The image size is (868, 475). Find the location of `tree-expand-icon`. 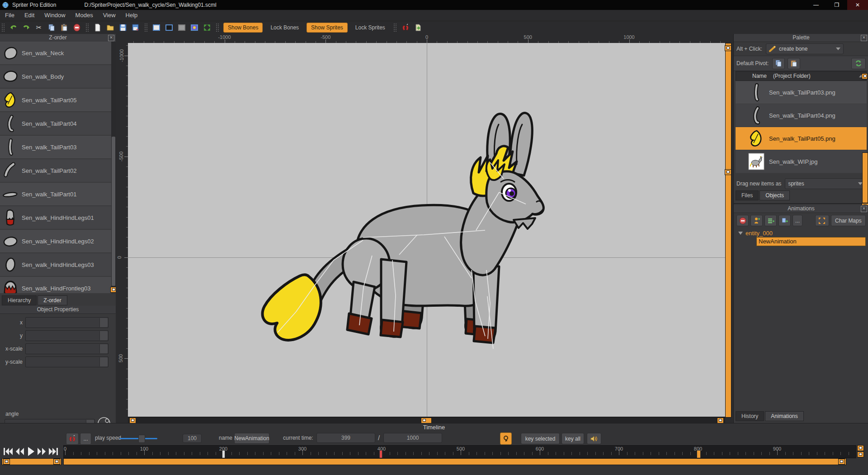

tree-expand-icon is located at coordinates (741, 233).